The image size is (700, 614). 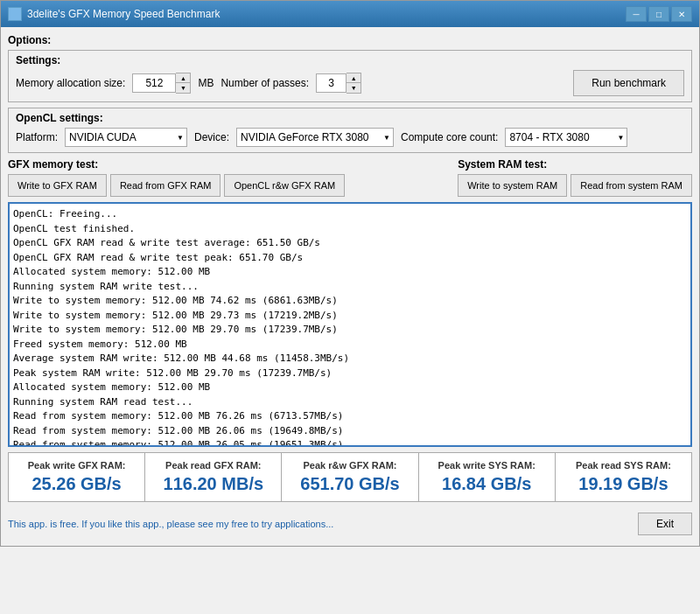 I want to click on stat-item-3: Peak write SYS RAM:16.84 GB/s, so click(x=487, y=478).